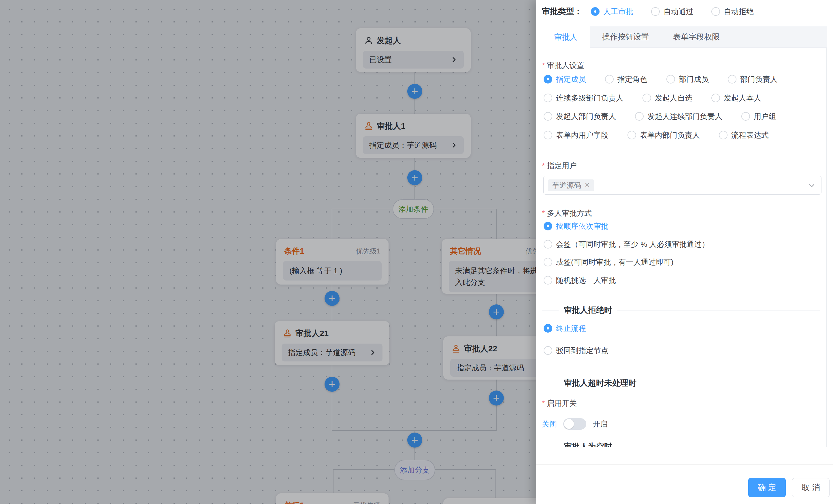 The image size is (833, 504). I want to click on radio-option: 连续多级部门负责人, so click(584, 98).